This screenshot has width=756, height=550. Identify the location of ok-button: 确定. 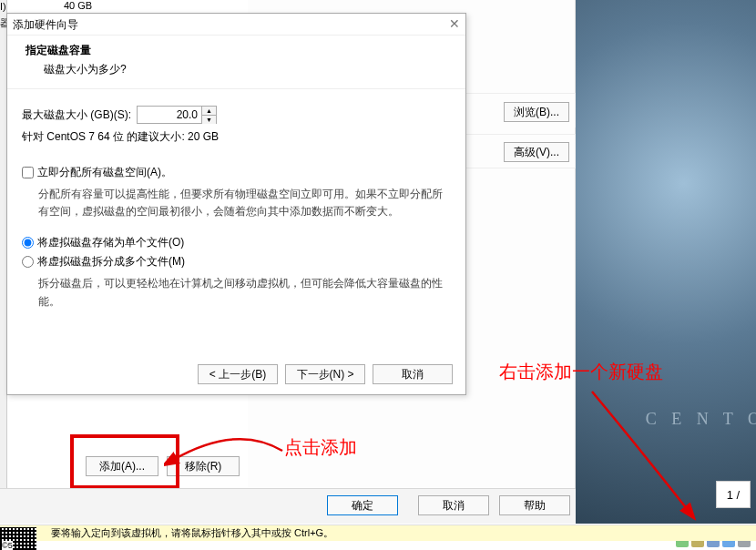
(363, 505).